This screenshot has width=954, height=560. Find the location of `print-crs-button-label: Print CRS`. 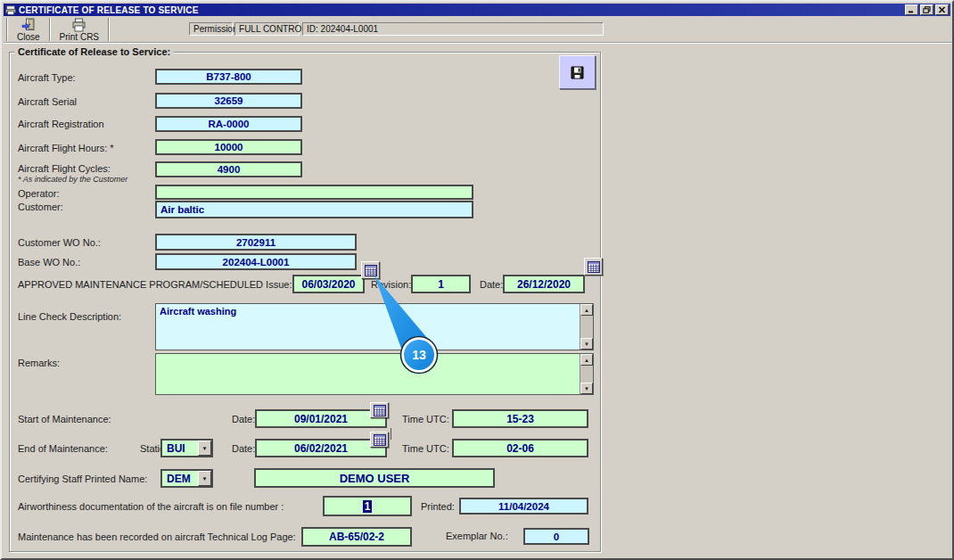

print-crs-button-label: Print CRS is located at coordinates (79, 37).